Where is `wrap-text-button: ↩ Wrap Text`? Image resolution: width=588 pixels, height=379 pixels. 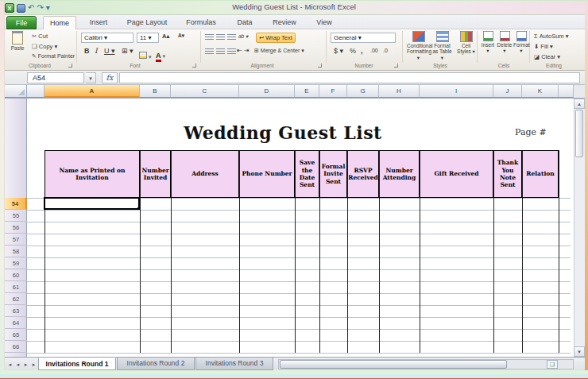 wrap-text-button: ↩ Wrap Text is located at coordinates (276, 38).